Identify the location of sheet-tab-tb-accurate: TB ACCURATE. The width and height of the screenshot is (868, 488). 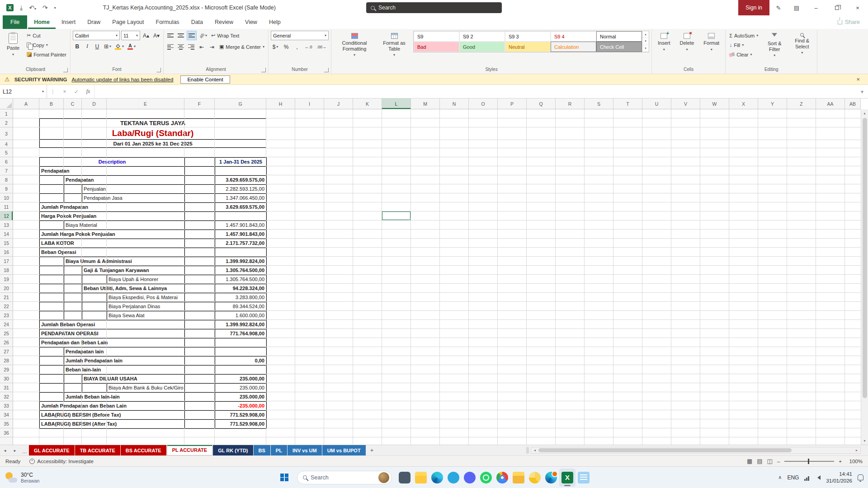
(98, 450).